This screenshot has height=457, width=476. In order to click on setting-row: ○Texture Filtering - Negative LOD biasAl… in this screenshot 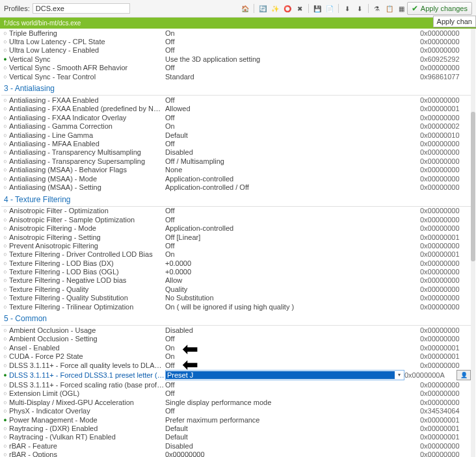, I will do `click(236, 281)`.